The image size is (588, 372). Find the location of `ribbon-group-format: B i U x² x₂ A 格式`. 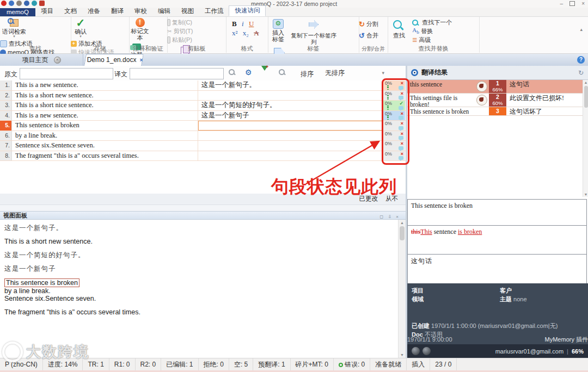

ribbon-group-format: B i U x² x₂ A 格式 is located at coordinates (247, 35).